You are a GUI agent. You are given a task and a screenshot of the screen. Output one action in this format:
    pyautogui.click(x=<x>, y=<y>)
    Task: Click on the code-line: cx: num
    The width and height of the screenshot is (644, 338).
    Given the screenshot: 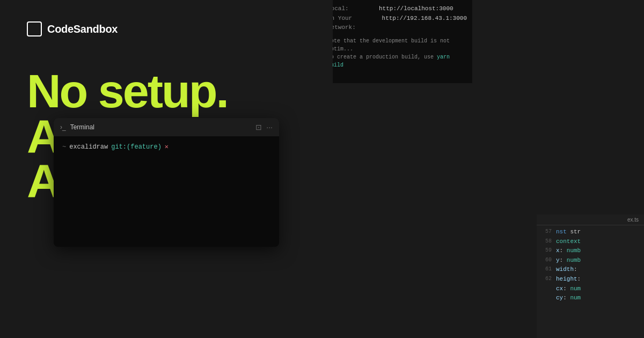 What is the action you would take?
    pyautogui.click(x=590, y=289)
    